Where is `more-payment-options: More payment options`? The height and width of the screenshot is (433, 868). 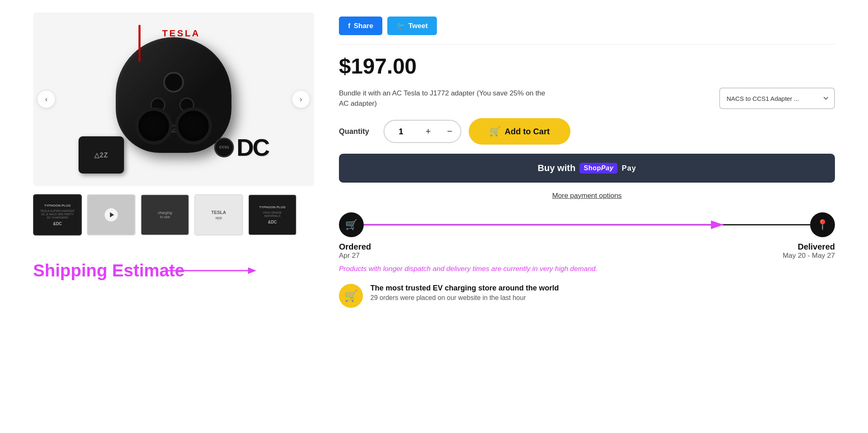
more-payment-options: More payment options is located at coordinates (587, 196).